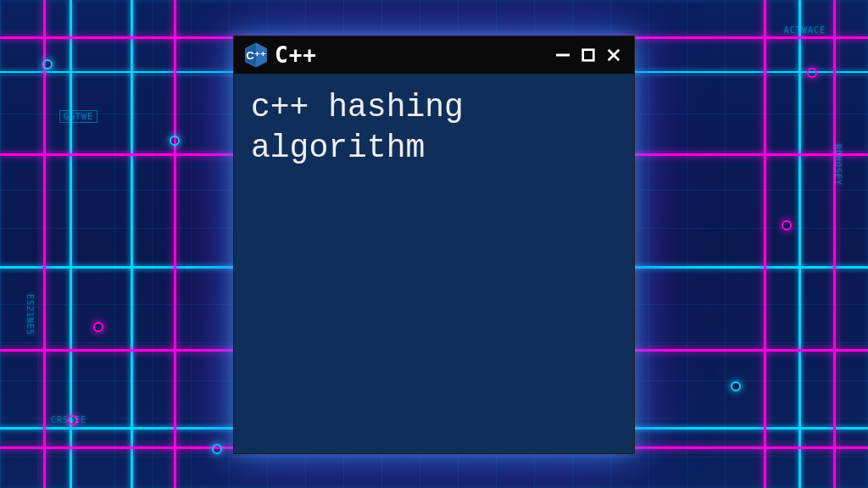 The width and height of the screenshot is (868, 488). Describe the element at coordinates (588, 55) in the screenshot. I see `maximize-button` at that location.